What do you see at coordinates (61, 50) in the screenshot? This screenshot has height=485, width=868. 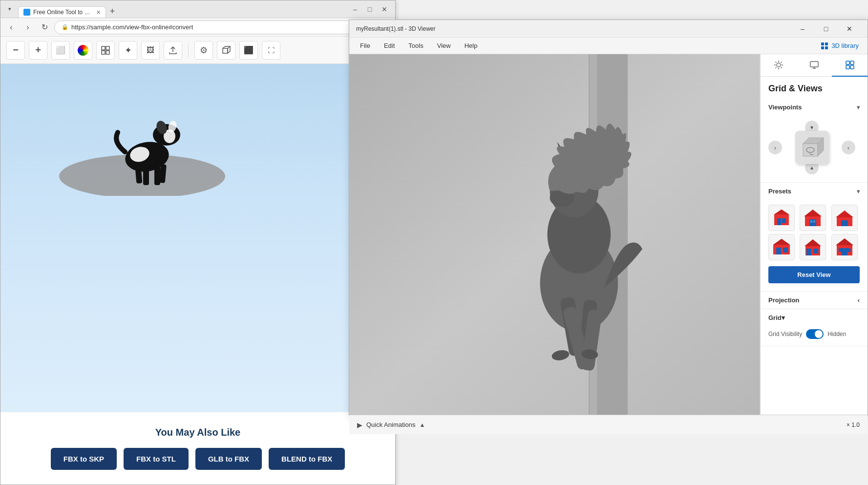 I see `frame-btn: ⬜` at bounding box center [61, 50].